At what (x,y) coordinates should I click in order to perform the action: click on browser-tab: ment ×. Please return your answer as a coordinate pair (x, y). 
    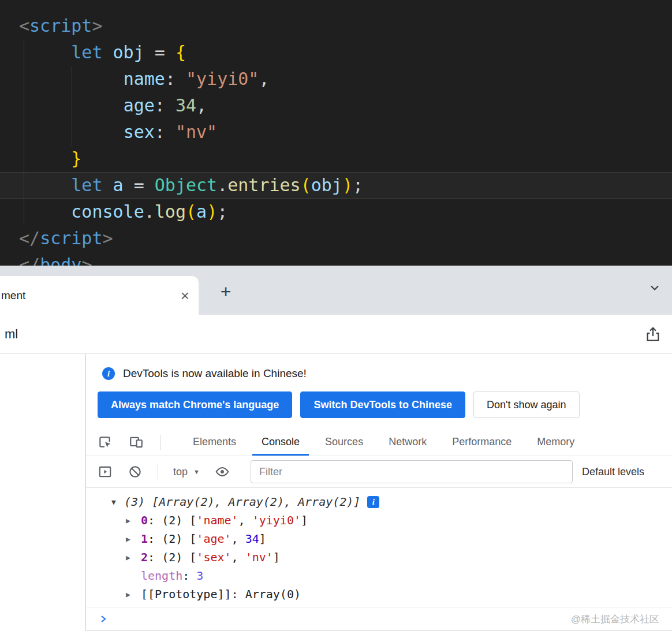
    Looking at the image, I should click on (99, 296).